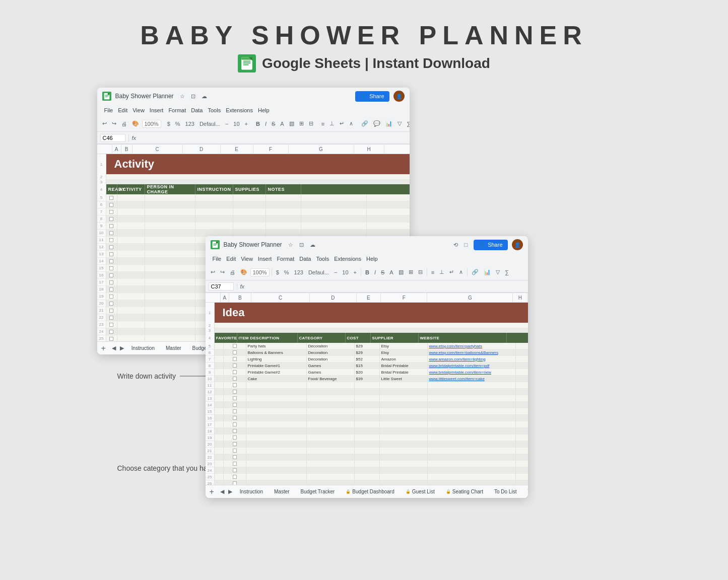 The height and width of the screenshot is (580, 728). I want to click on idea-redo: ↪, so click(223, 272).